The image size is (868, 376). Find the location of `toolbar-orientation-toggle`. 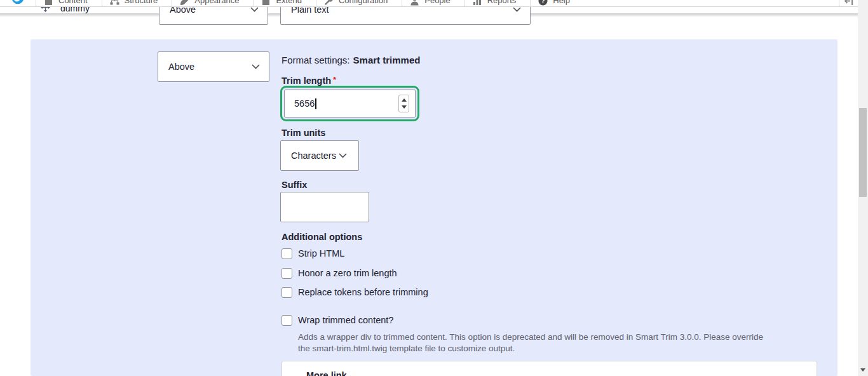

toolbar-orientation-toggle is located at coordinates (848, 3).